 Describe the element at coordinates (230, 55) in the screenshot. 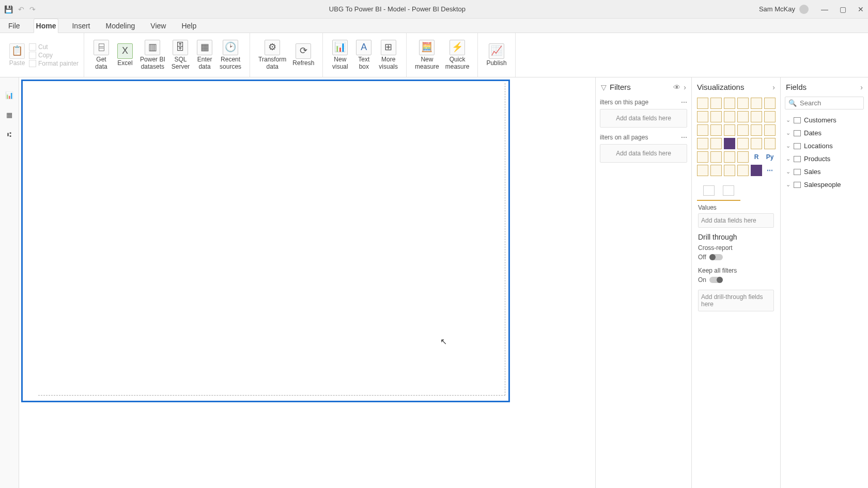

I see `recent-sources-button: 🕑Recent sources` at that location.